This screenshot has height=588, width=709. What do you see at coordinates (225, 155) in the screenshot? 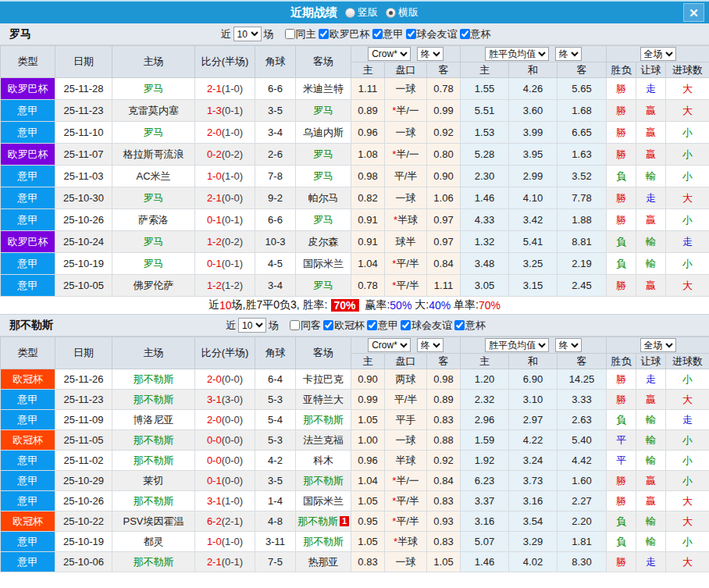
I see `score: 0-2(0-2)` at bounding box center [225, 155].